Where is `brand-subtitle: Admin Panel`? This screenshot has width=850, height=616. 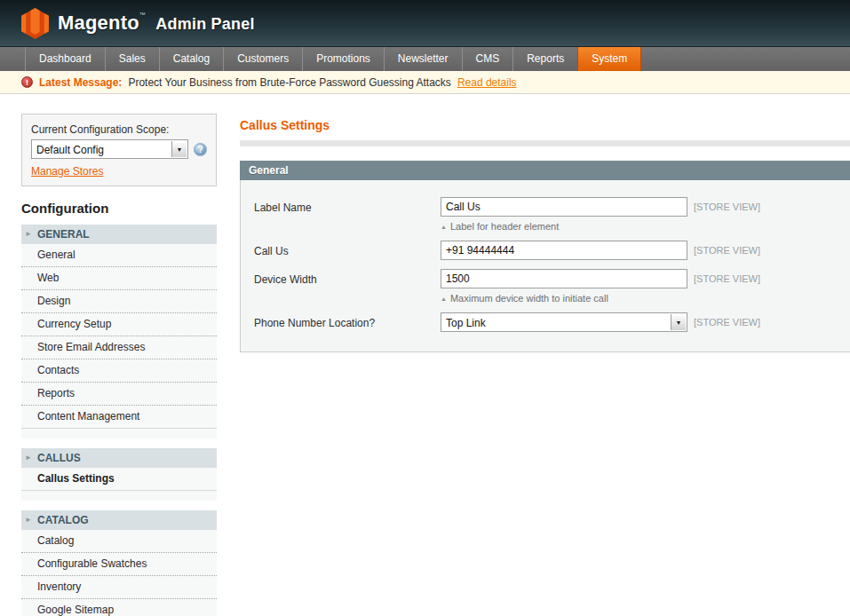
brand-subtitle: Admin Panel is located at coordinates (204, 24).